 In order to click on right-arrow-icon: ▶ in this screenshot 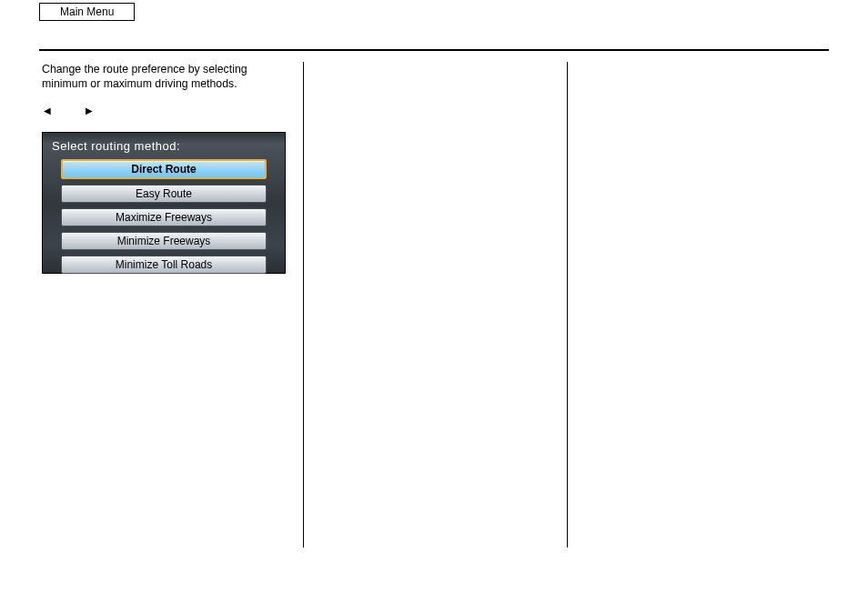, I will do `click(89, 111)`.